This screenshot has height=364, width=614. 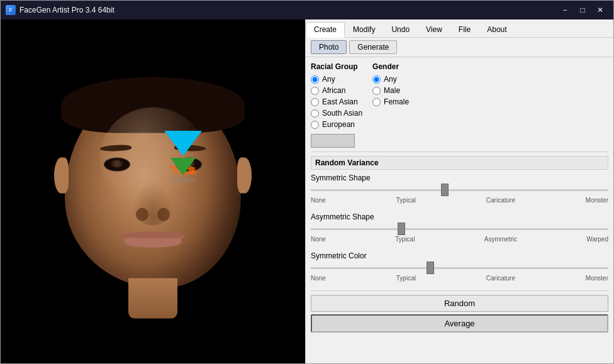 What do you see at coordinates (307, 10) in the screenshot?
I see `title-bar: F FaceGen Artist Pro 3.4 64bit − □ ✕` at bounding box center [307, 10].